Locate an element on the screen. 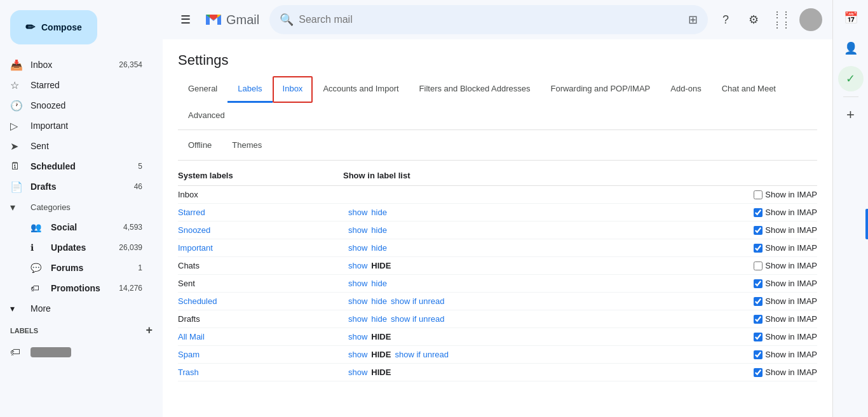 Image resolution: width=868 pixels, height=417 pixels. sidebar-item-categories: ▾ Categories is located at coordinates (76, 207).